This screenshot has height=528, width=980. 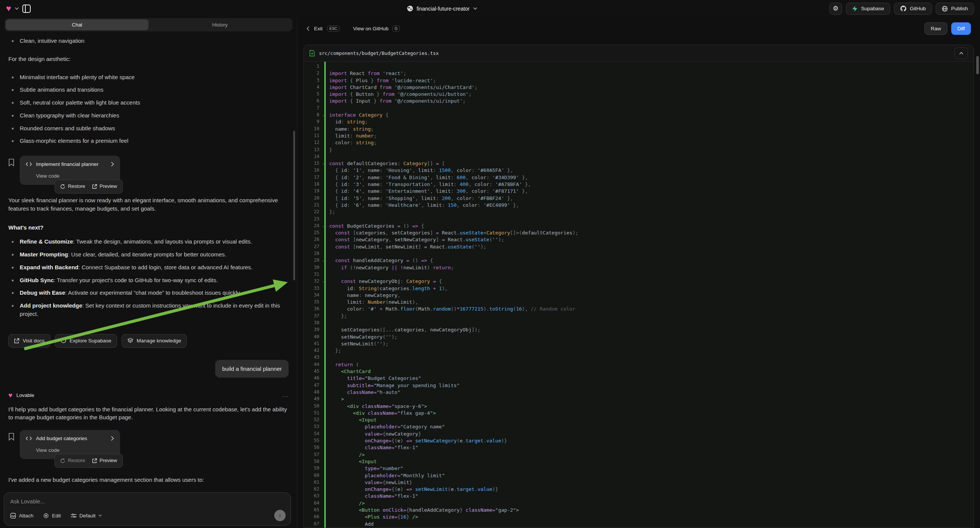 I want to click on file-header: src/components/budget/BudgetCategories.t…, so click(x=639, y=53).